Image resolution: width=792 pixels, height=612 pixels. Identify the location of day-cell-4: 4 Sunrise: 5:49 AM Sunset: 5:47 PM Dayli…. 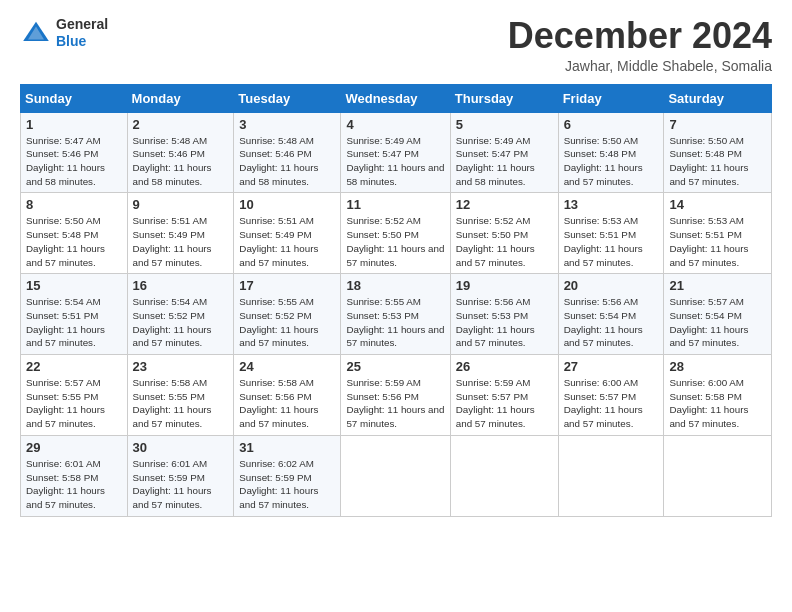
(396, 152).